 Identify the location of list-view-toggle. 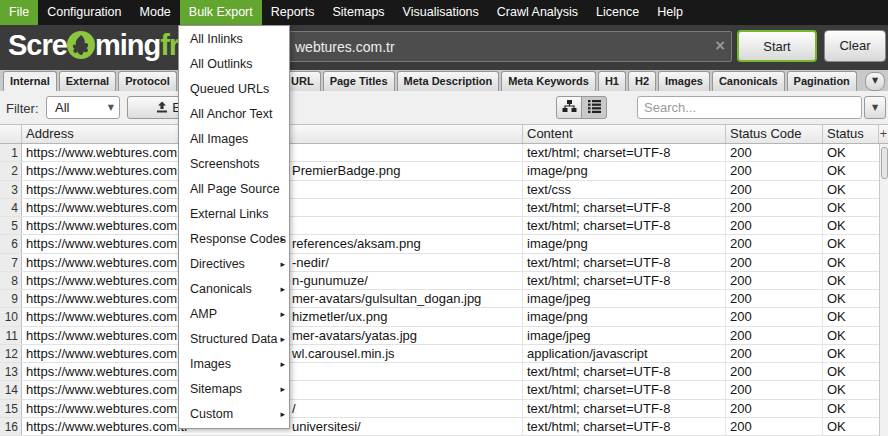
(594, 108).